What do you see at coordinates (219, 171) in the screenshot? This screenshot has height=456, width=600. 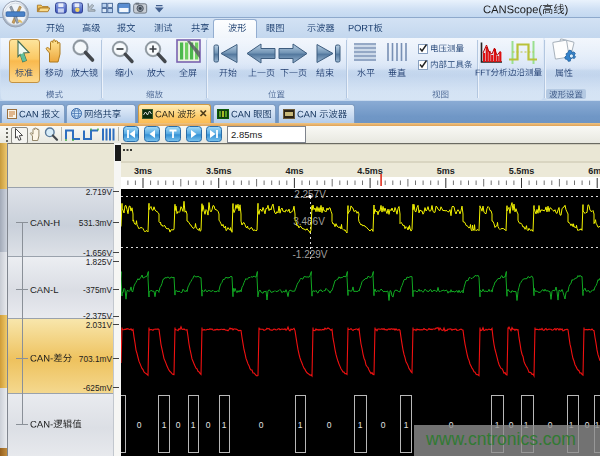 I see `svg-text: 3.5ms` at bounding box center [219, 171].